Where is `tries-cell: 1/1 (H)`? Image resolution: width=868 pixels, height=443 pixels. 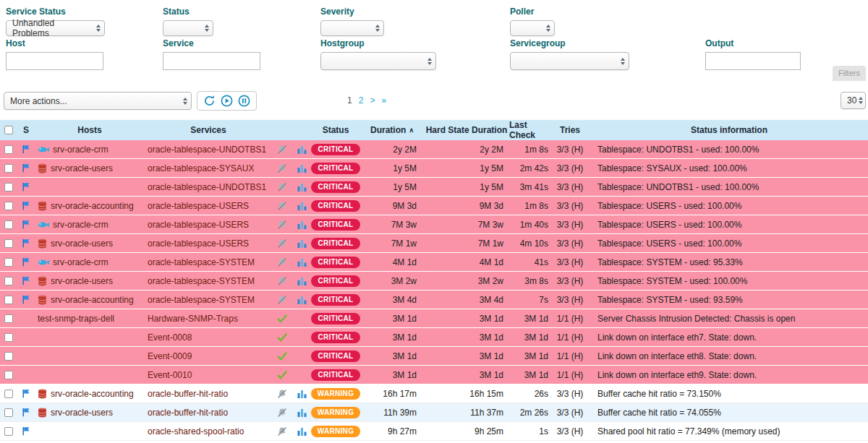
tries-cell: 1/1 (H) is located at coordinates (570, 374).